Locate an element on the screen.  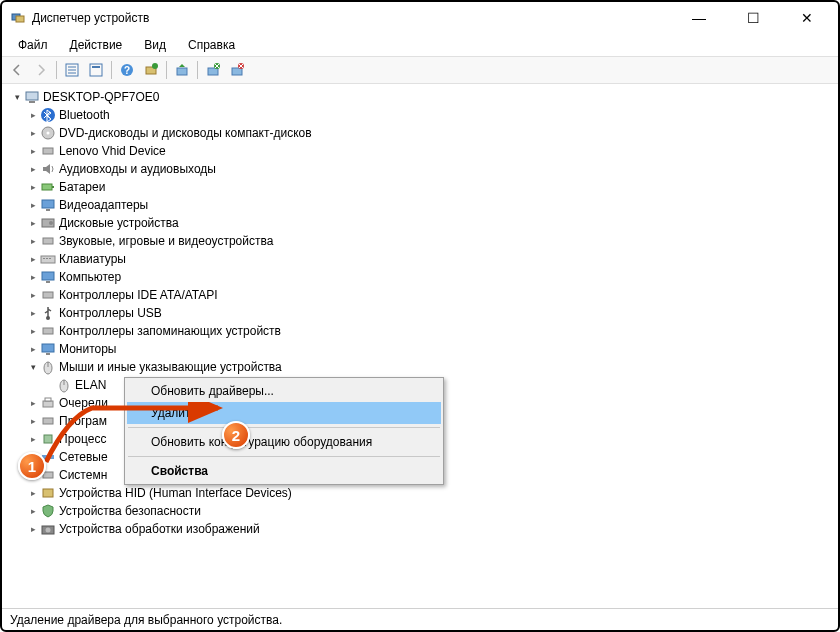
tree-category: ▸Устройства HID (Human Interface Devices… is located at coordinates (420, 493).